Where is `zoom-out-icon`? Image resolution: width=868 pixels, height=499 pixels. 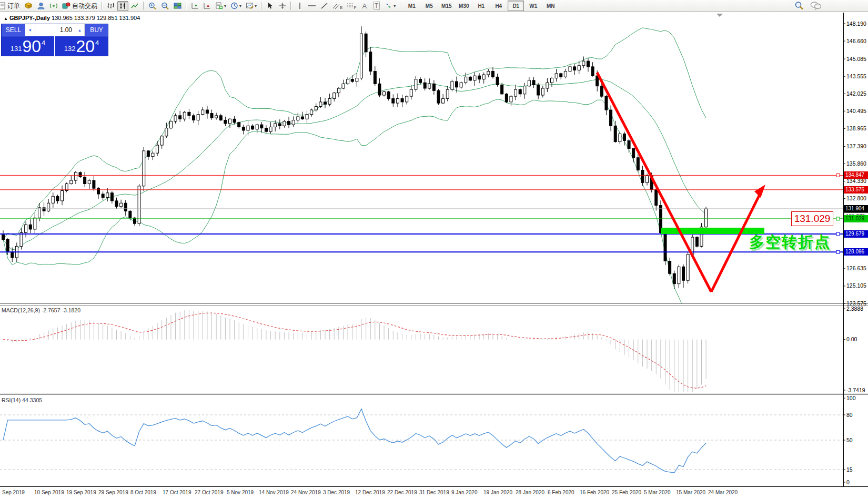 zoom-out-icon is located at coordinates (165, 6).